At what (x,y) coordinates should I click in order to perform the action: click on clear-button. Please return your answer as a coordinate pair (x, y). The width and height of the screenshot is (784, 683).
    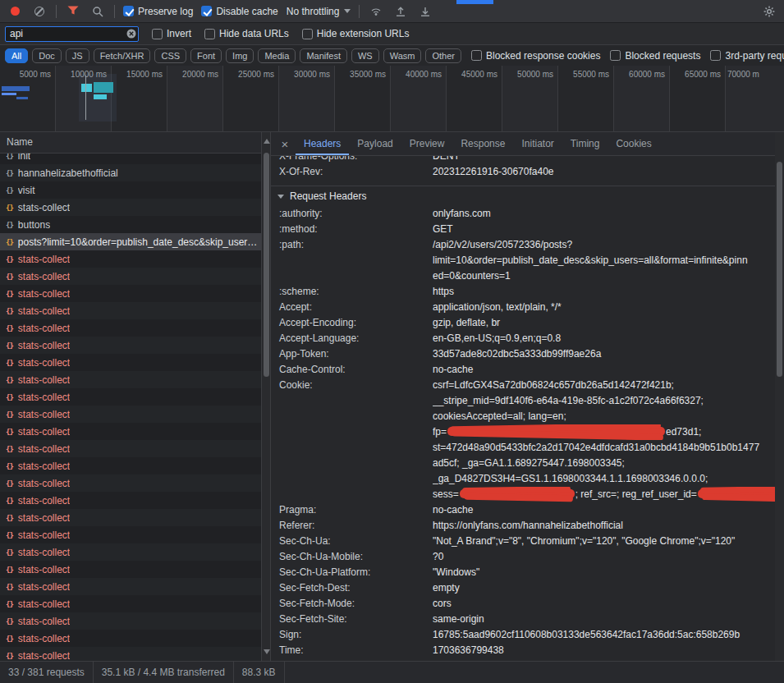
    Looking at the image, I should click on (39, 11).